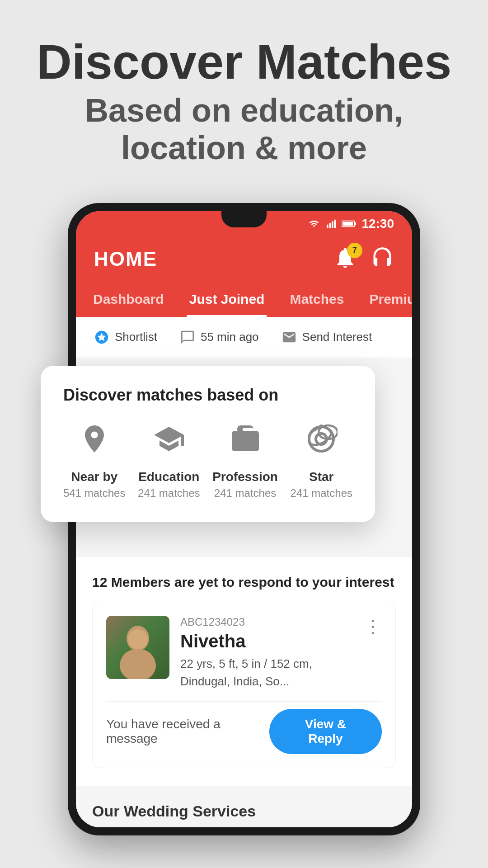 This screenshot has height=868, width=488. Describe the element at coordinates (244, 259) in the screenshot. I see `app-header: HOME 7` at that location.